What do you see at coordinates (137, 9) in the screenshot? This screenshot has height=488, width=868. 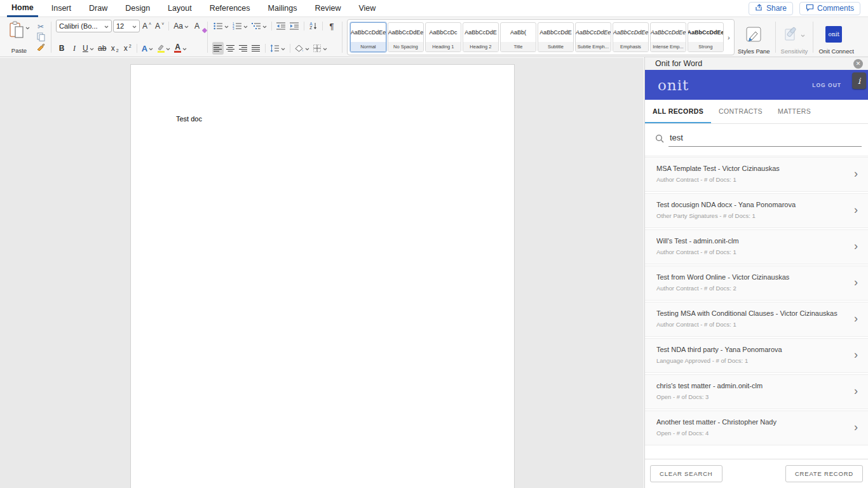 I see `menu-tab-design: Design` at bounding box center [137, 9].